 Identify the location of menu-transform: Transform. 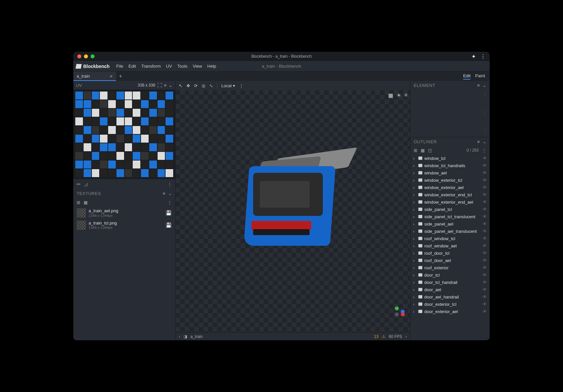
(151, 66).